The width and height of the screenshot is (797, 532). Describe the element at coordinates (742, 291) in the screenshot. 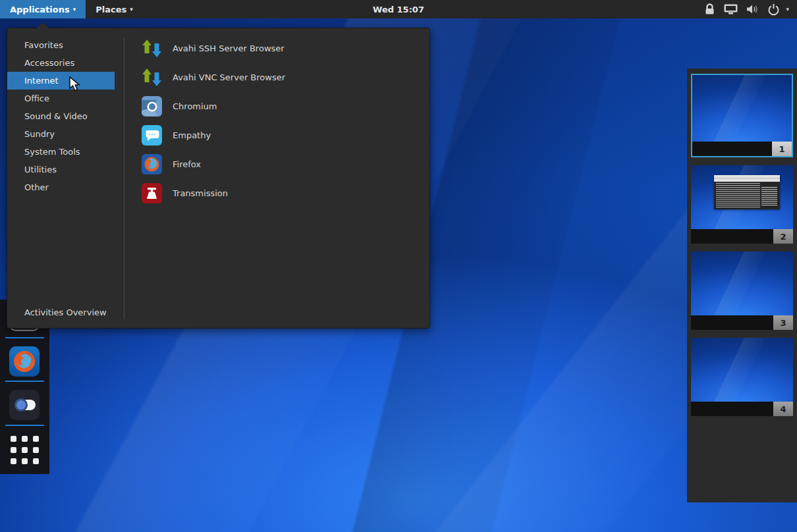

I see `workspace-thumbnail-3: 3` at that location.